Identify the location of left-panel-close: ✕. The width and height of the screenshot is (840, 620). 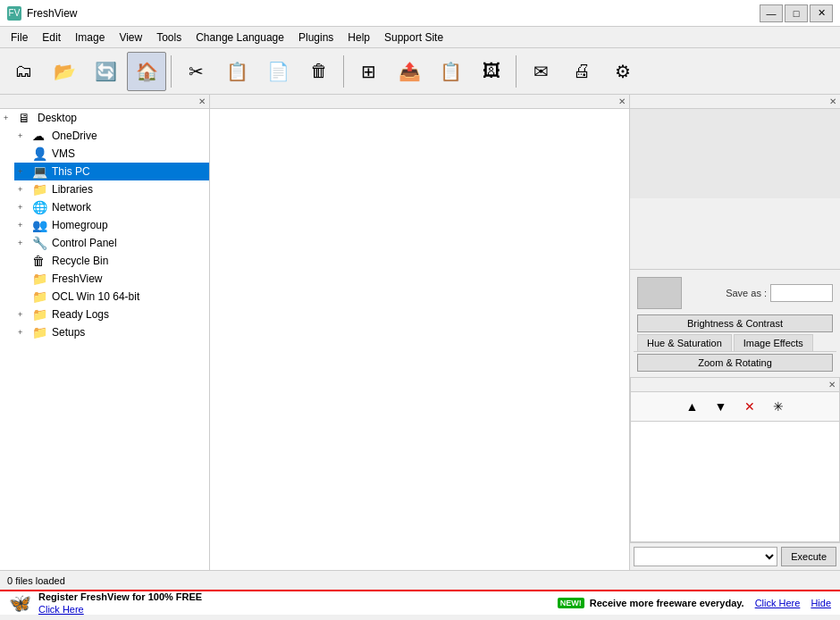
(202, 102).